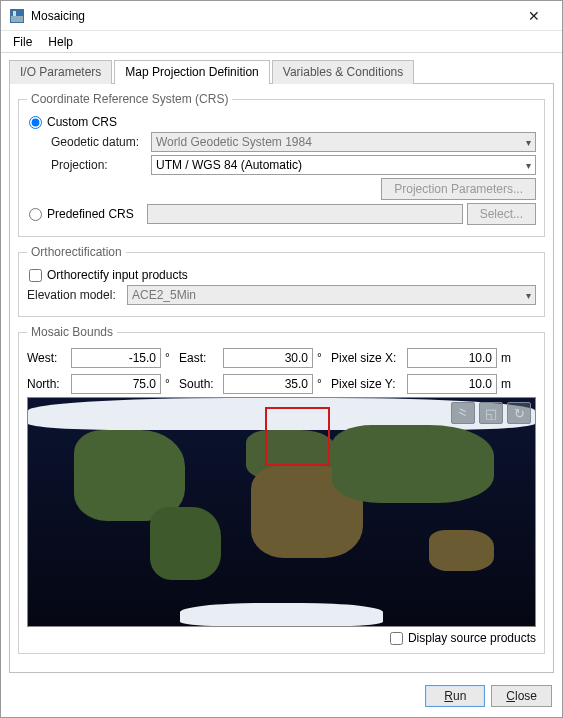 The height and width of the screenshot is (718, 563). I want to click on pixel-x-label: Pixel size X:, so click(367, 358).